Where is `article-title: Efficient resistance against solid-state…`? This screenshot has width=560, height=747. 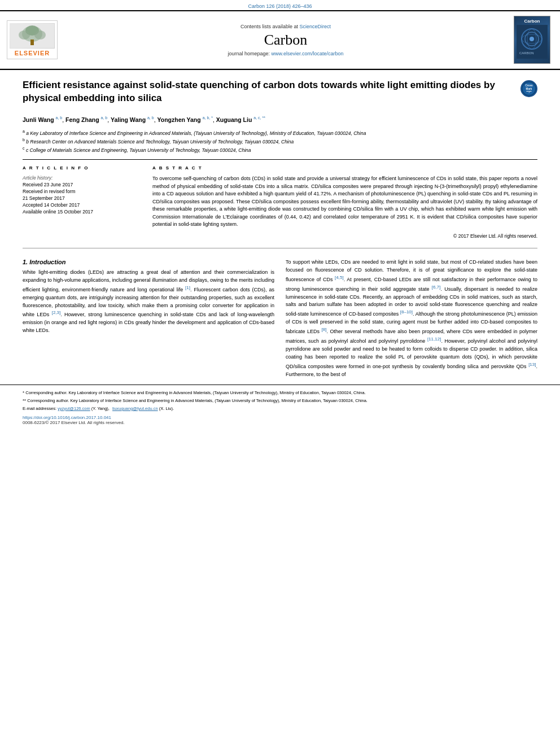 article-title: Efficient resistance against solid-state… is located at coordinates (280, 92).